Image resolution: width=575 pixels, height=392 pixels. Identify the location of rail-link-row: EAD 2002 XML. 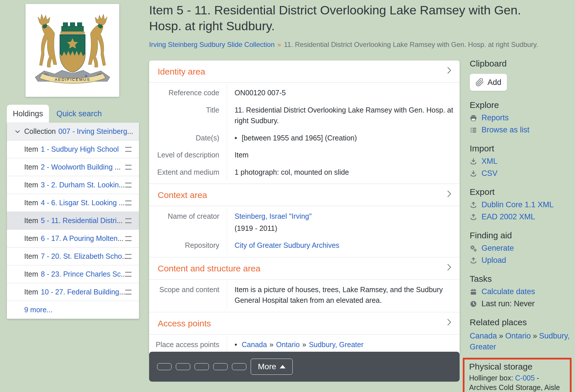
(520, 217).